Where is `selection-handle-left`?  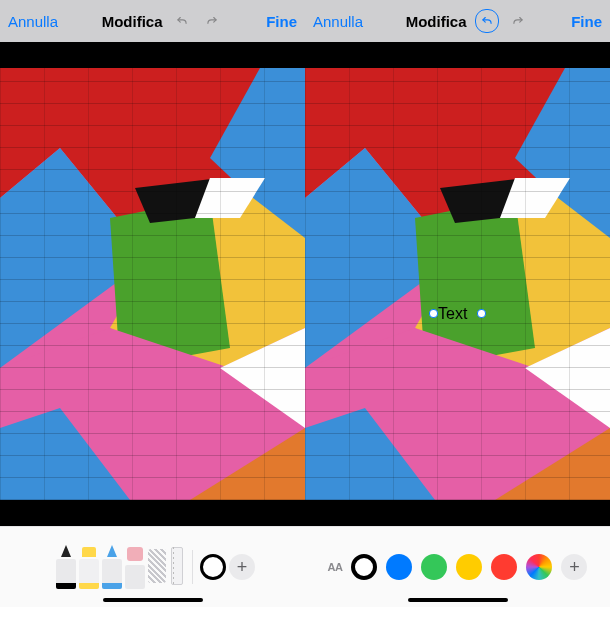
selection-handle-left is located at coordinates (434, 314).